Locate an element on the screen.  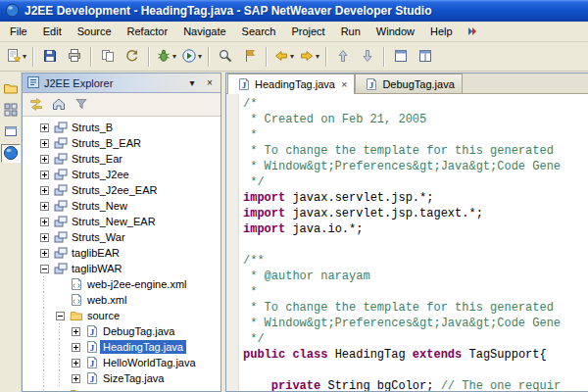
new-wizard-button: ▾ is located at coordinates (16, 57).